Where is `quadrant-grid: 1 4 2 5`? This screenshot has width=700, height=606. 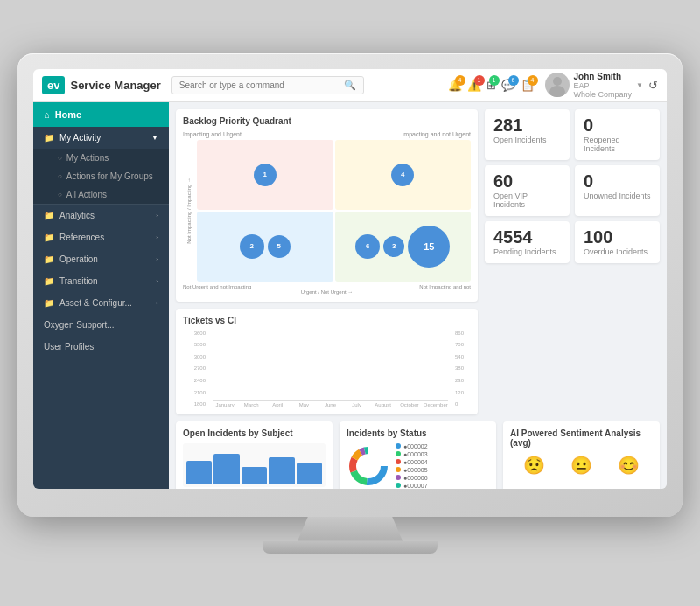
quadrant-grid: 1 4 2 5 is located at coordinates (334, 211).